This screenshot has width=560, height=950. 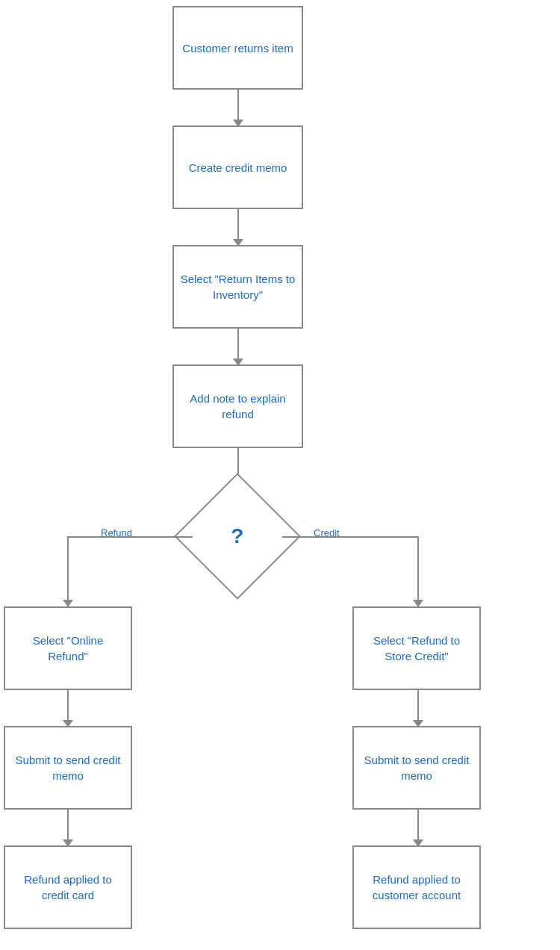 I want to click on submit-right-label: Submit to send credit memo, so click(x=417, y=768).